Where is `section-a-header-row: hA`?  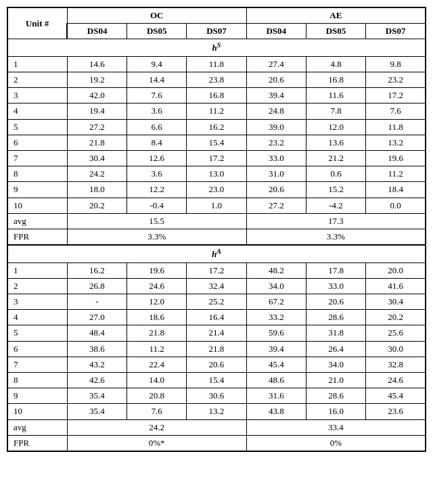
section-a-header-row: hA is located at coordinates (216, 254).